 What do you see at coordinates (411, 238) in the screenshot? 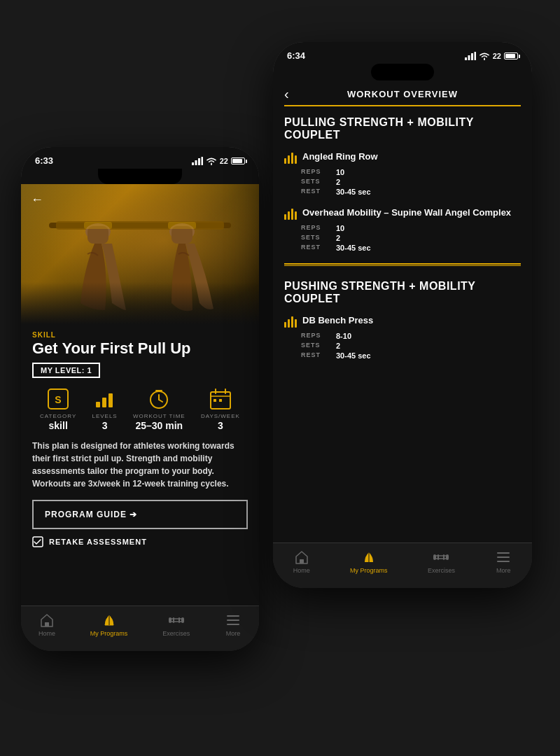
I see `exercise-stats-2: REPS 10 SETS 2 REST 30-45 sec` at bounding box center [411, 238].